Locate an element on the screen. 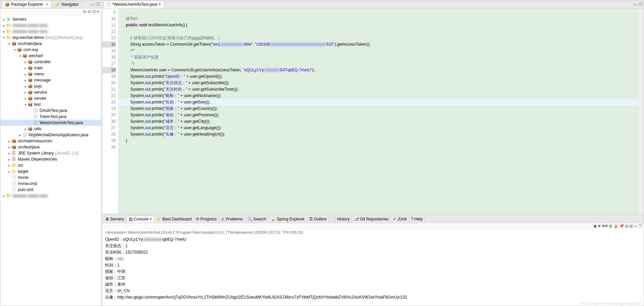 This screenshot has height=306, width=644. tab-navigator: 🧭 Navigator is located at coordinates (67, 4).